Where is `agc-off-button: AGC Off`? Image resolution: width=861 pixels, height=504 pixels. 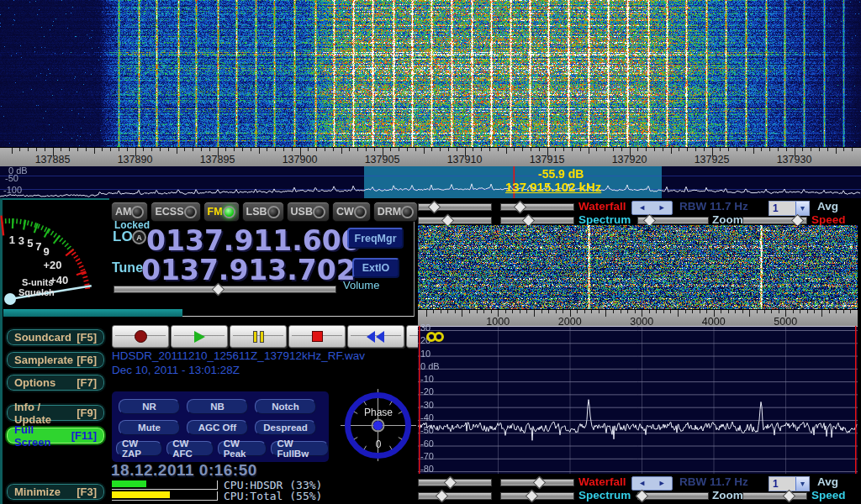 agc-off-button: AGC Off is located at coordinates (217, 428).